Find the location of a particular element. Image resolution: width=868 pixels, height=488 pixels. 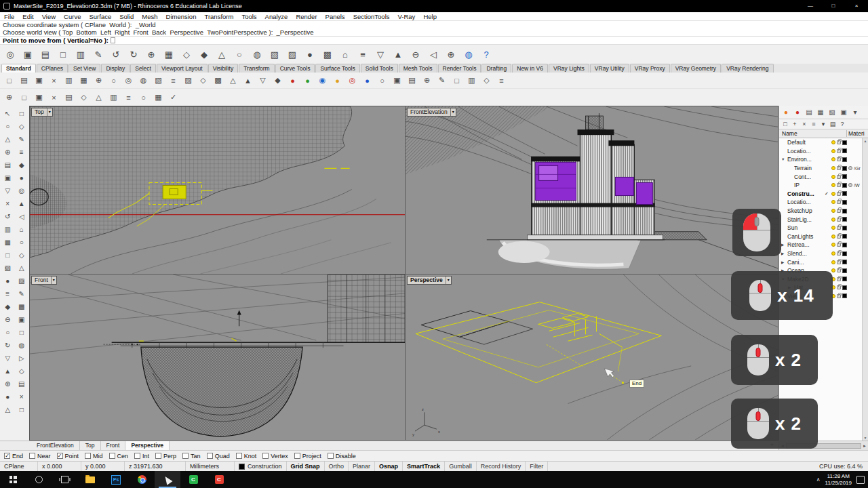

sidebar-tool-icon: ▣ is located at coordinates (22, 320).